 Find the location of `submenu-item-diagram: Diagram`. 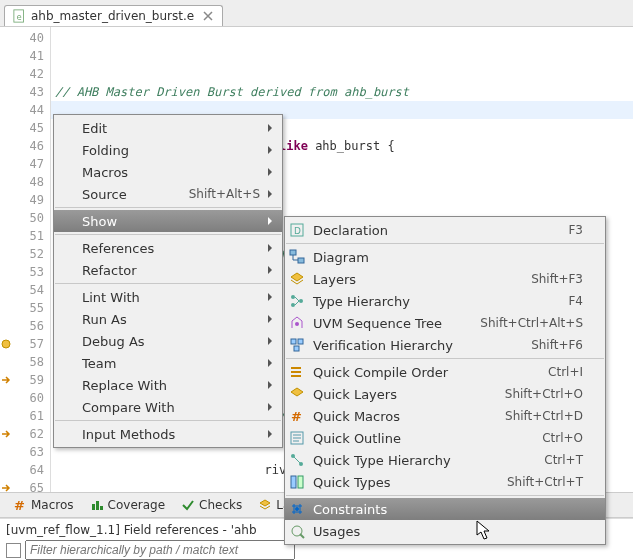

submenu-item-diagram: Diagram is located at coordinates (445, 257).